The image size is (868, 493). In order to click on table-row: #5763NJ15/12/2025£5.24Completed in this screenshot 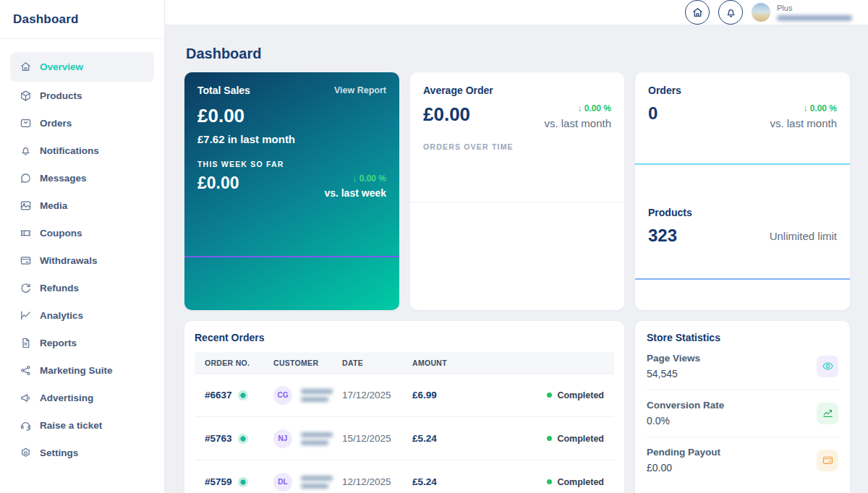, I will do `click(404, 439)`.